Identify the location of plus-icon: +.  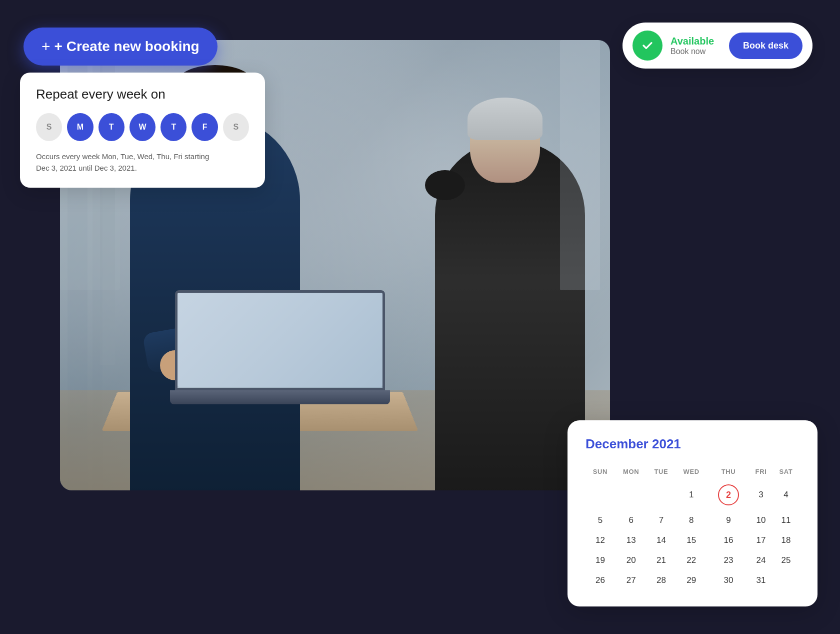
(46, 47).